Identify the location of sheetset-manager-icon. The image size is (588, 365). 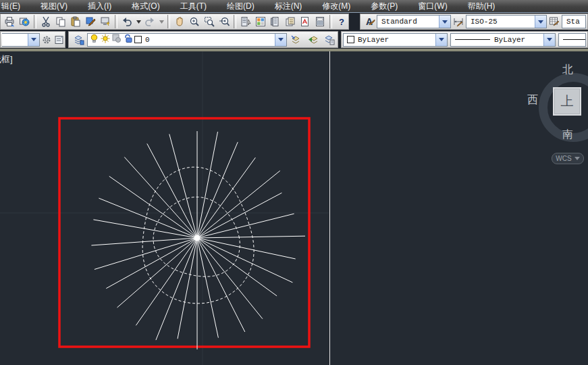
(290, 22).